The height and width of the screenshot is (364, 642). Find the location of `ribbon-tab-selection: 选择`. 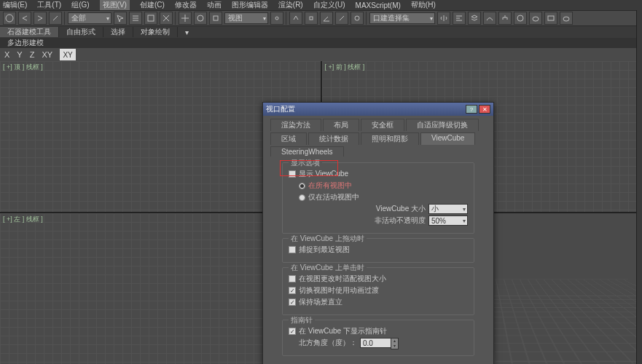

ribbon-tab-selection: 选择 is located at coordinates (118, 32).